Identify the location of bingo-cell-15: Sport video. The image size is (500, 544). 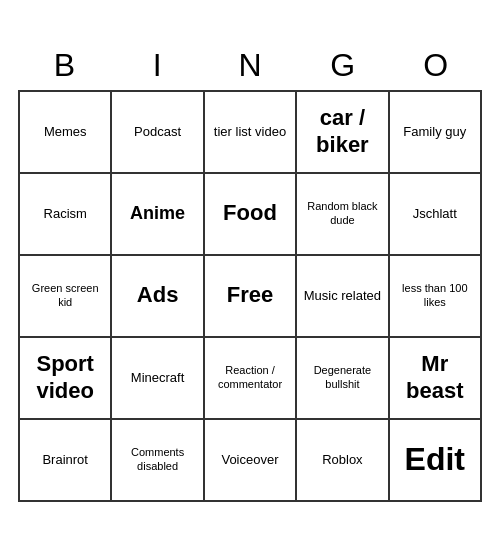
(66, 379).